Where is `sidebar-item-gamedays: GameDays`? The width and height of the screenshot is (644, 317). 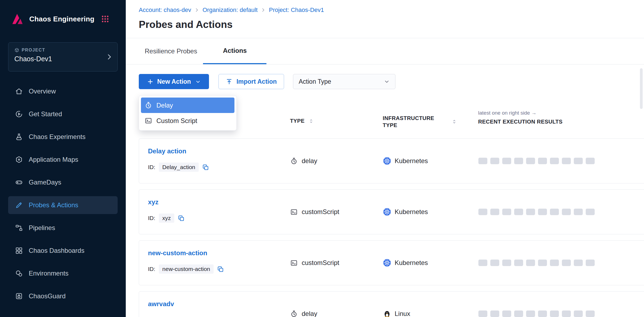
sidebar-item-gamedays: GameDays is located at coordinates (63, 182).